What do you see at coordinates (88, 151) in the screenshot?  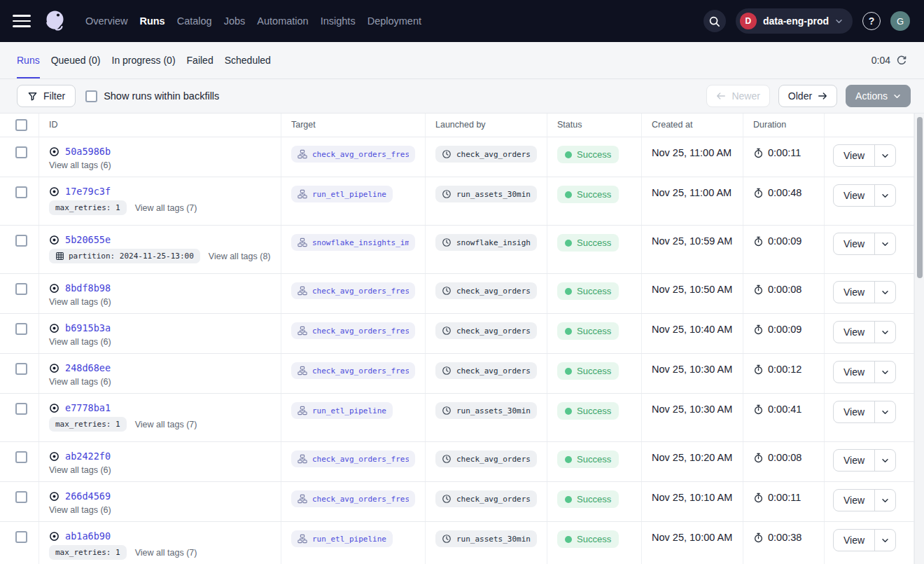 I see `run-id-link: 50a5986b` at bounding box center [88, 151].